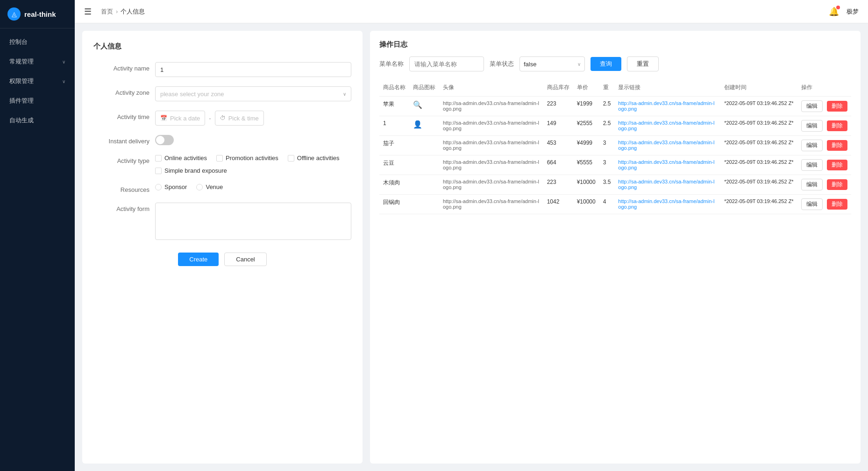  I want to click on sidebar: ◬ real-think 控制台 常规管理 ∨ 权限管理 ∨ 插件管理 自动生成, so click(37, 235).